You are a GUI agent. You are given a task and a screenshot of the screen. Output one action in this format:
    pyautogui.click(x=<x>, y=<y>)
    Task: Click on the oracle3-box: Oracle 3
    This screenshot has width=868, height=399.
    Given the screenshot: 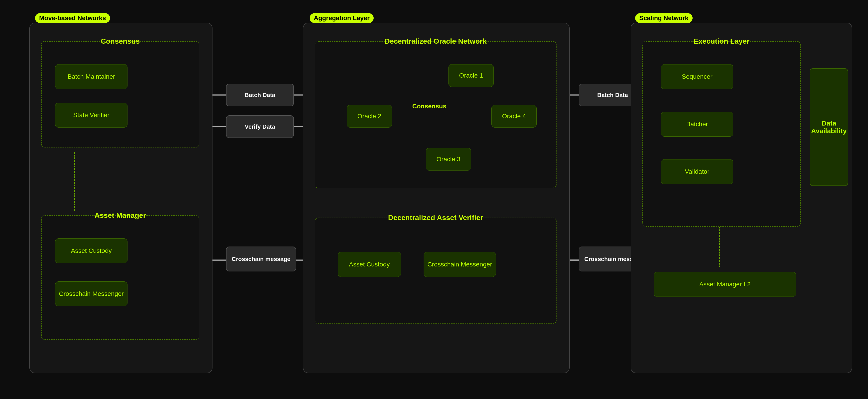 What is the action you would take?
    pyautogui.click(x=448, y=159)
    